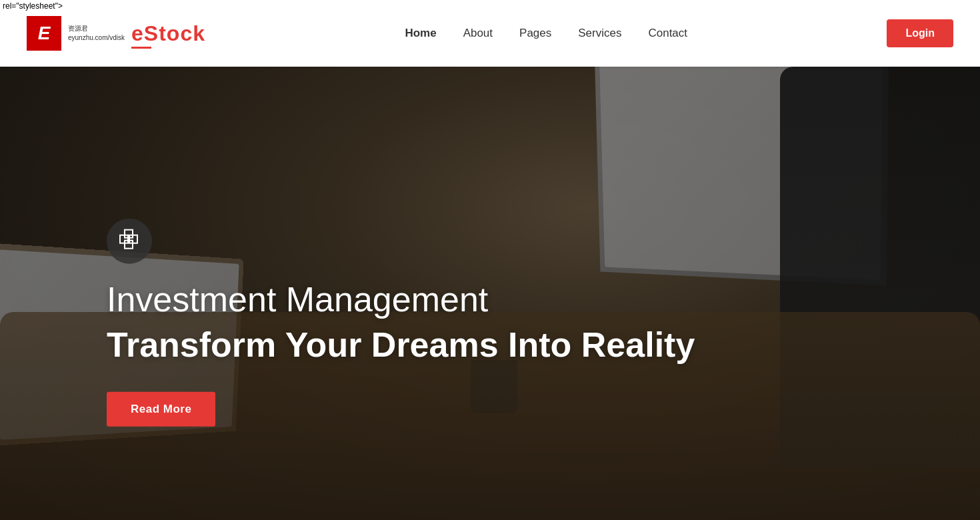  What do you see at coordinates (546, 33) in the screenshot?
I see `nav-menu: Home About Pages Services Contact` at bounding box center [546, 33].